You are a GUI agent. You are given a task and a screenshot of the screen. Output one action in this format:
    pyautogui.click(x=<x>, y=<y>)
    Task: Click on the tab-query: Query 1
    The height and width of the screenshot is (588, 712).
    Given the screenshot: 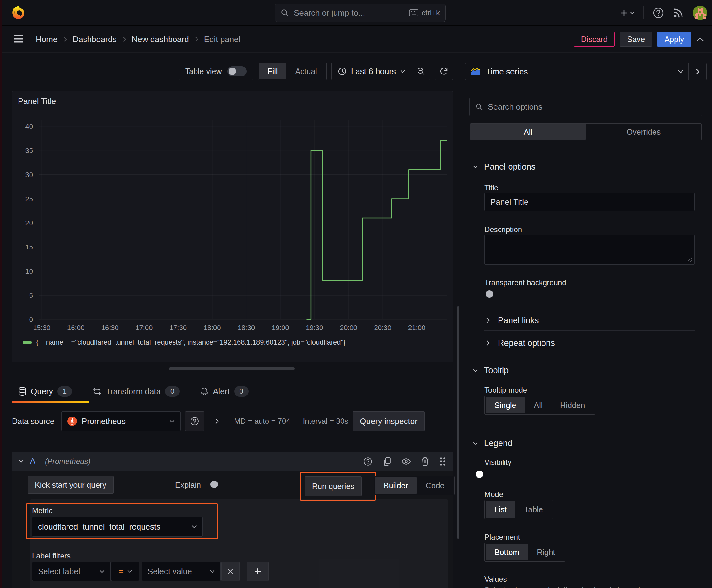 What is the action you would take?
    pyautogui.click(x=45, y=392)
    